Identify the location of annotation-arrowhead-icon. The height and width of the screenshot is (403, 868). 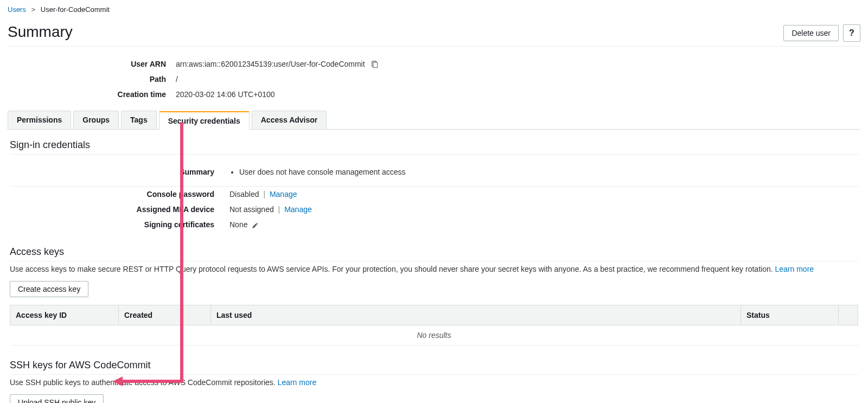
(118, 381).